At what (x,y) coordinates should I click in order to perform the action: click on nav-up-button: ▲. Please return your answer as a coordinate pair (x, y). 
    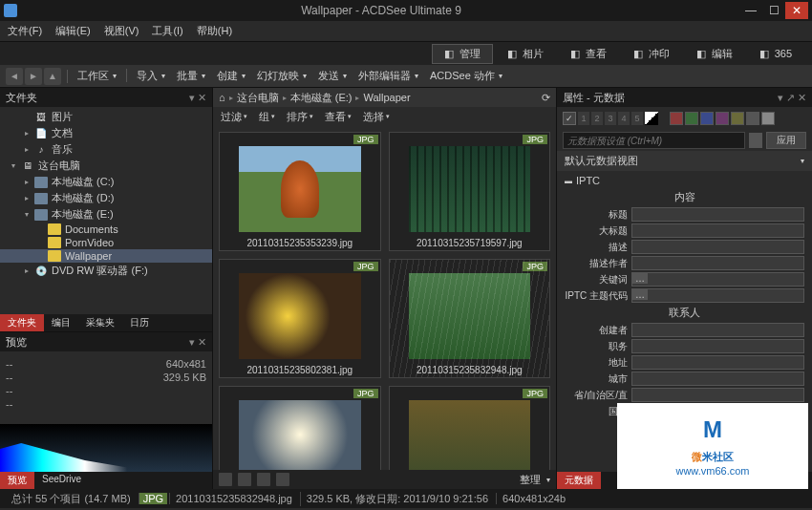
    Looking at the image, I should click on (53, 76).